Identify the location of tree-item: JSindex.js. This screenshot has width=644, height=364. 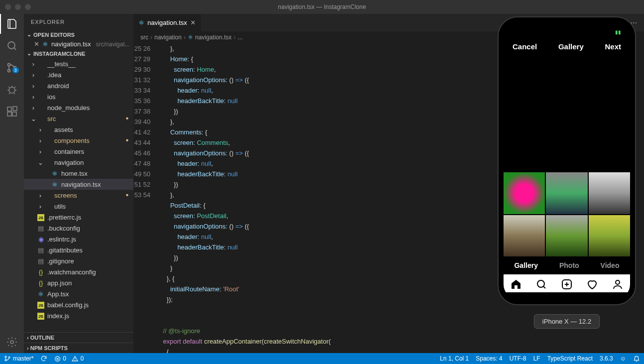
(79, 316).